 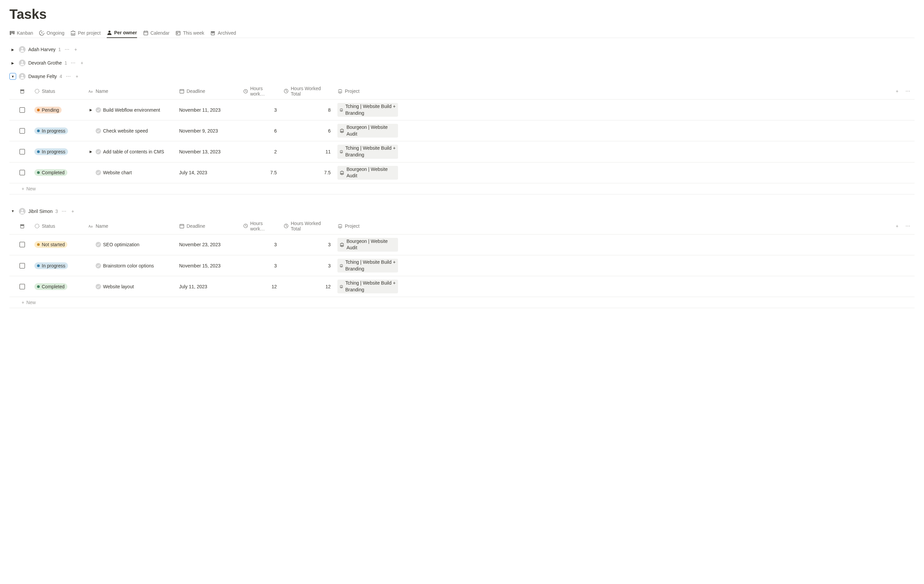 I want to click on clock-icon, so click(x=286, y=226).